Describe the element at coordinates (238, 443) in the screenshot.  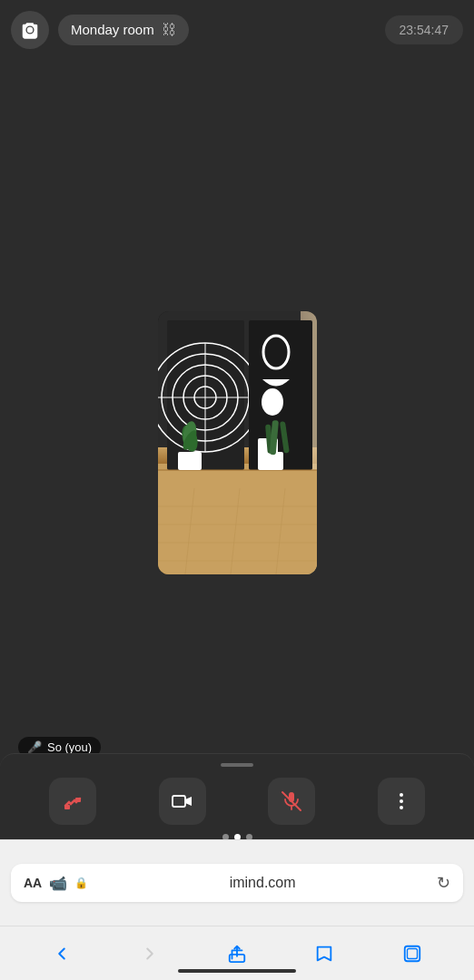
I see `room-art` at that location.